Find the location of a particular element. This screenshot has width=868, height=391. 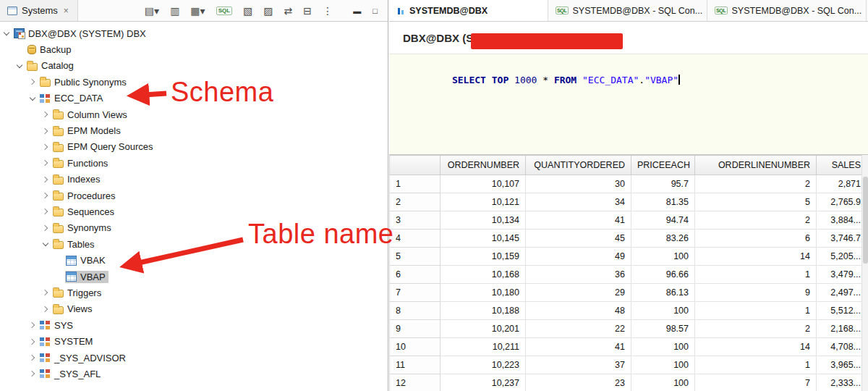

tree-item-vbak: VBAK is located at coordinates (194, 260).